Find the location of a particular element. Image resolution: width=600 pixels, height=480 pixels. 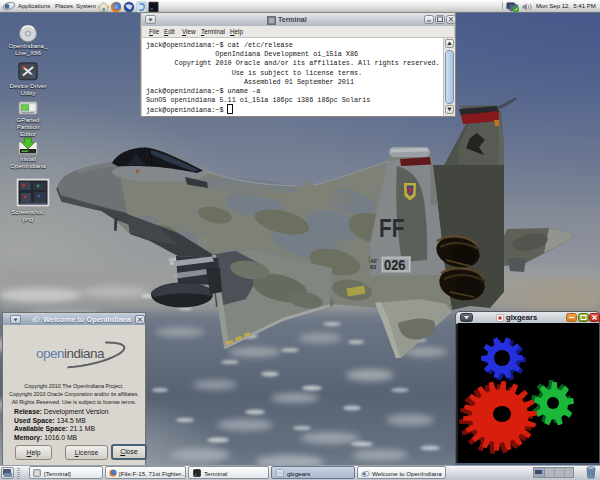

svg-text: 026 is located at coordinates (394, 266).